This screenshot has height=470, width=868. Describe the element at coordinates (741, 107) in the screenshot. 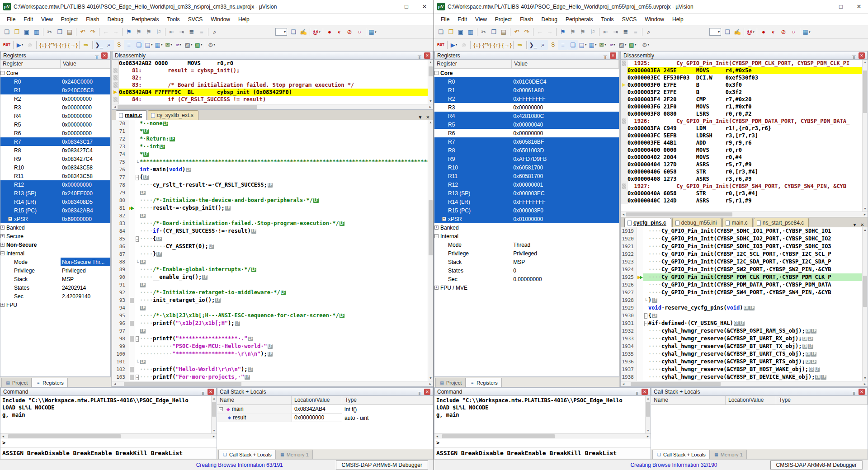

I see `disassembly-line: 0x000003F6 21F0 MOVS r1,#0xf0` at that location.